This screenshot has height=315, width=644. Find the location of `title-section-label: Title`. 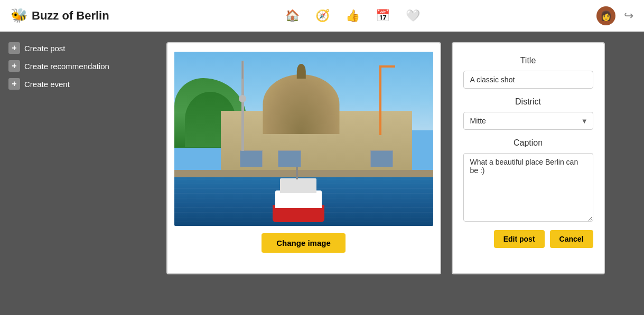

title-section-label: Title is located at coordinates (528, 61).